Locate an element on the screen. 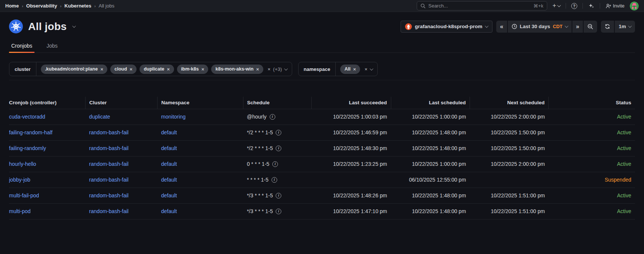 This screenshot has width=644, height=254. refresh-interval-picker: 1m is located at coordinates (625, 27).